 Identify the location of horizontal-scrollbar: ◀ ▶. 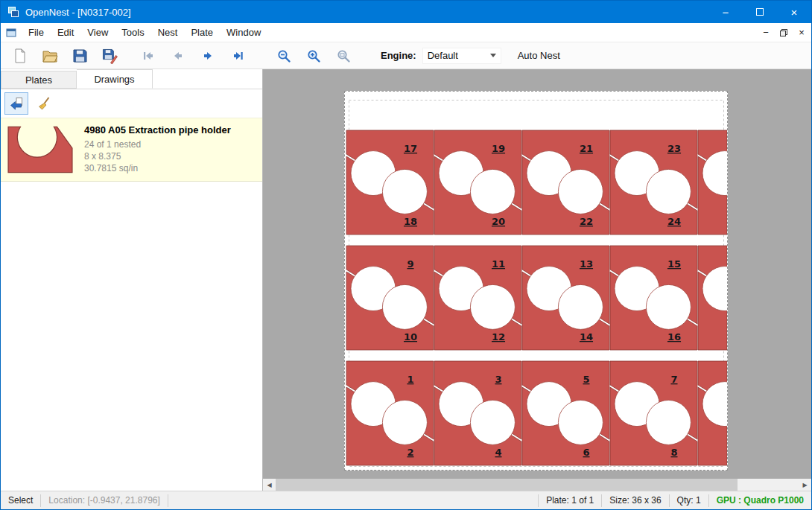
(537, 485).